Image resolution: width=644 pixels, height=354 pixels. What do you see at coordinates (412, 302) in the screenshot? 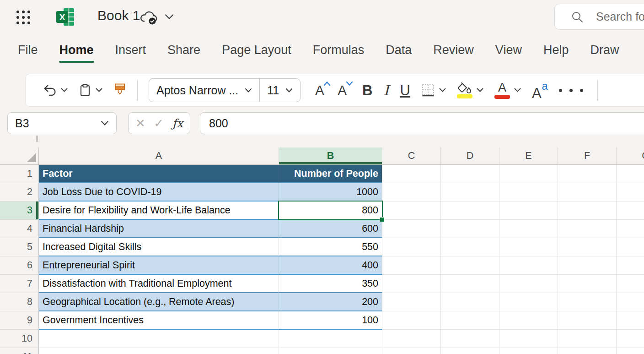
I see `cell-C8` at bounding box center [412, 302].